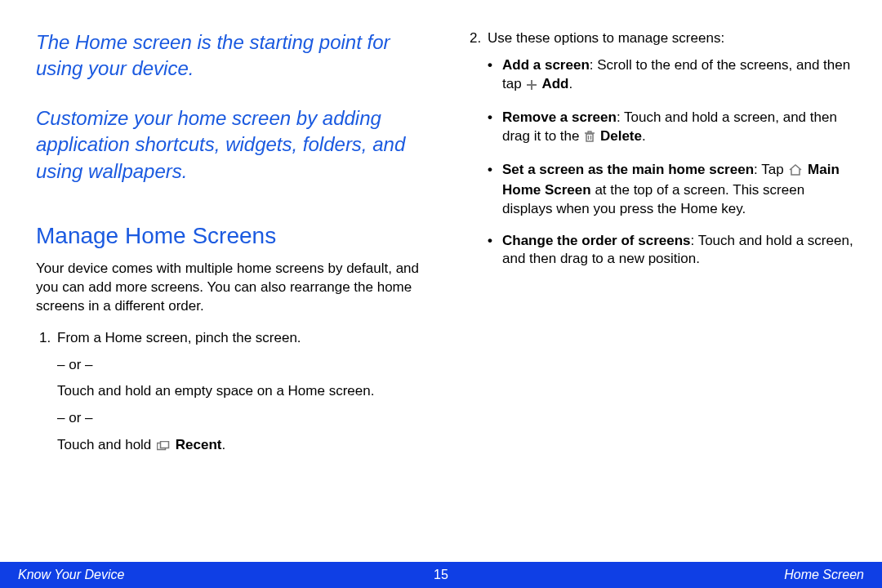 Image resolution: width=882 pixels, height=588 pixels. What do you see at coordinates (628, 170) in the screenshot?
I see `option-lead: Set a screen as the main home screen` at bounding box center [628, 170].